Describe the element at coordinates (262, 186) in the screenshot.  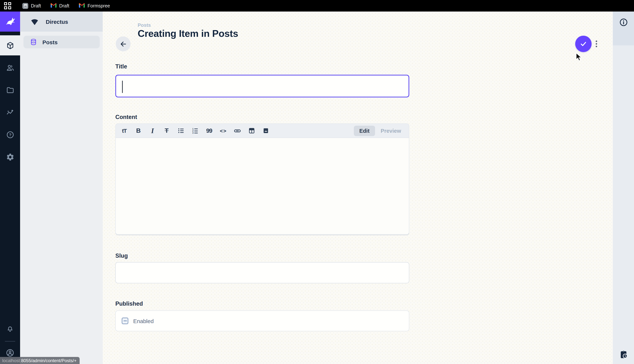
I see `content-editor-area` at that location.